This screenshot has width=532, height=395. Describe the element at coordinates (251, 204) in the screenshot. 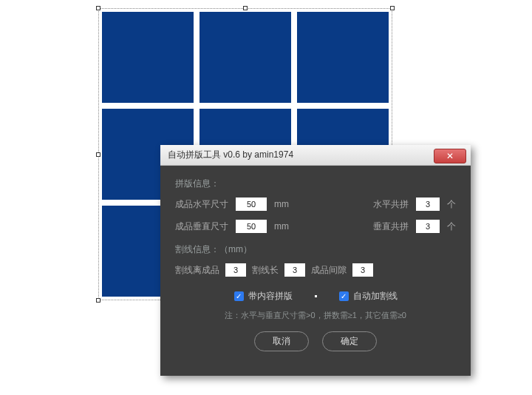

I see `finished-h-input: 50` at that location.